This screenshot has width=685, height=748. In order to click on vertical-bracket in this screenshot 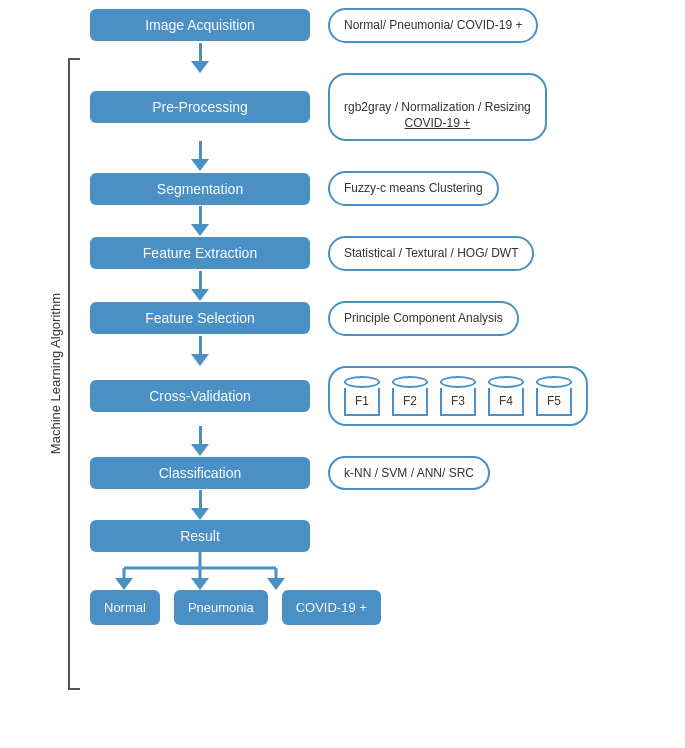, I will do `click(74, 374)`.